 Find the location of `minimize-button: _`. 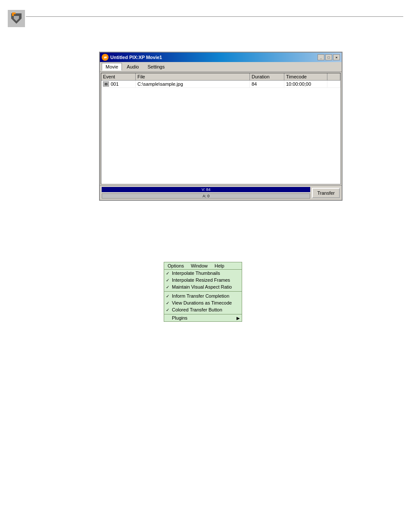

minimize-button: _ is located at coordinates (321, 57).